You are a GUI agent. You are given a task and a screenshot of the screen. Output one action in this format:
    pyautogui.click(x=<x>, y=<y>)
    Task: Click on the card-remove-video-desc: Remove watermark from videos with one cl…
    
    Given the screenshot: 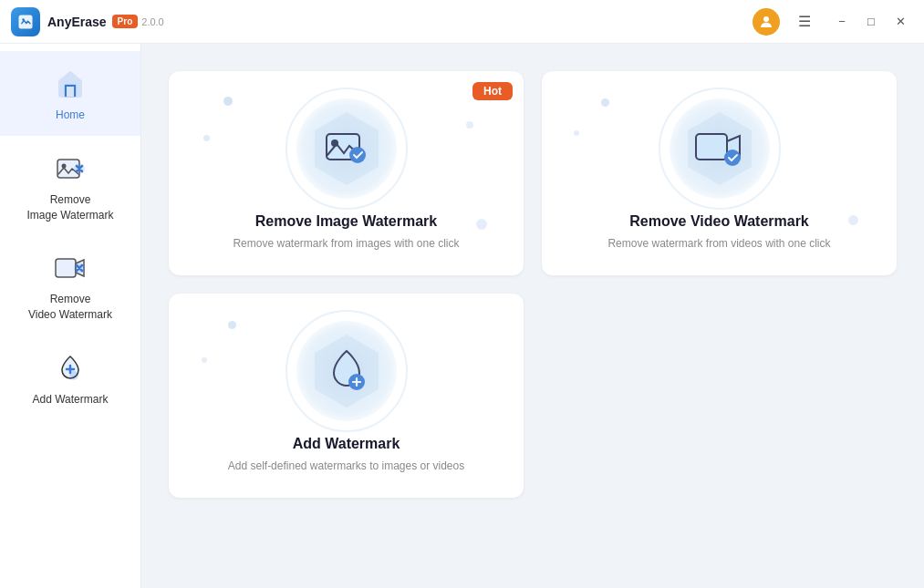 What is the action you would take?
    pyautogui.click(x=719, y=243)
    